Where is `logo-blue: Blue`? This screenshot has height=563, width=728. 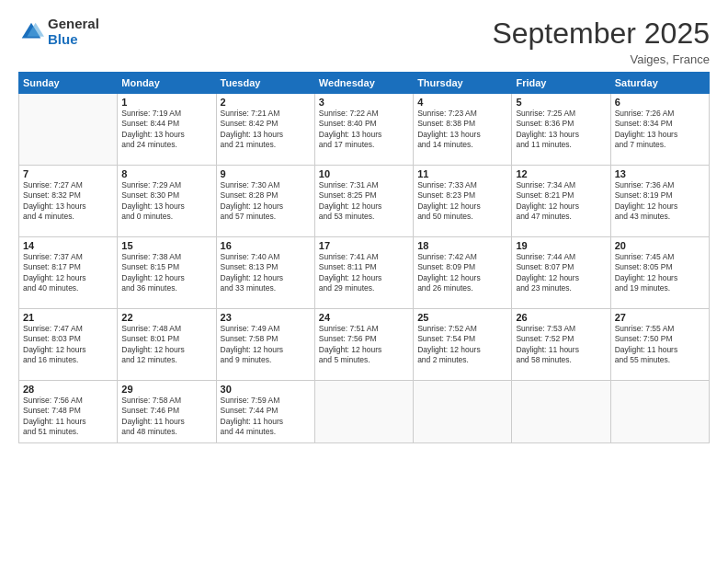
logo-blue: Blue is located at coordinates (74, 40).